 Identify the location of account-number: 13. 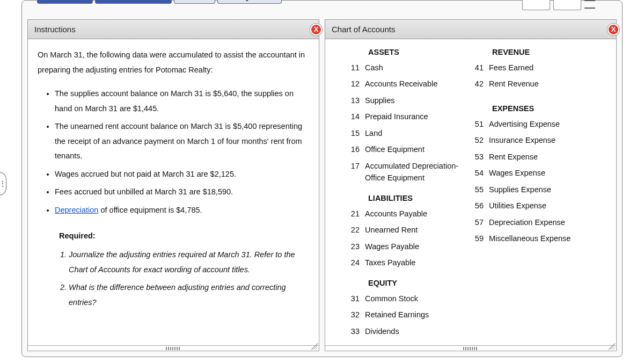
(353, 100).